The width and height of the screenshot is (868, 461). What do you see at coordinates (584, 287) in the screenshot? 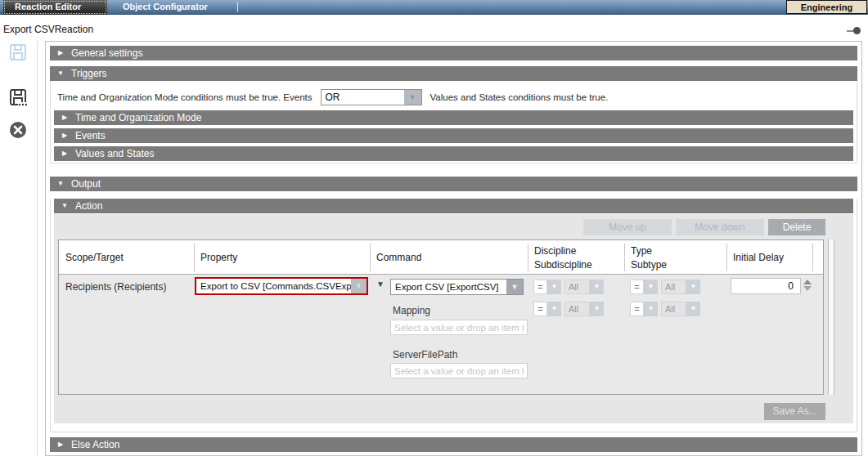
I see `discipline-value-select: All ▼` at bounding box center [584, 287].